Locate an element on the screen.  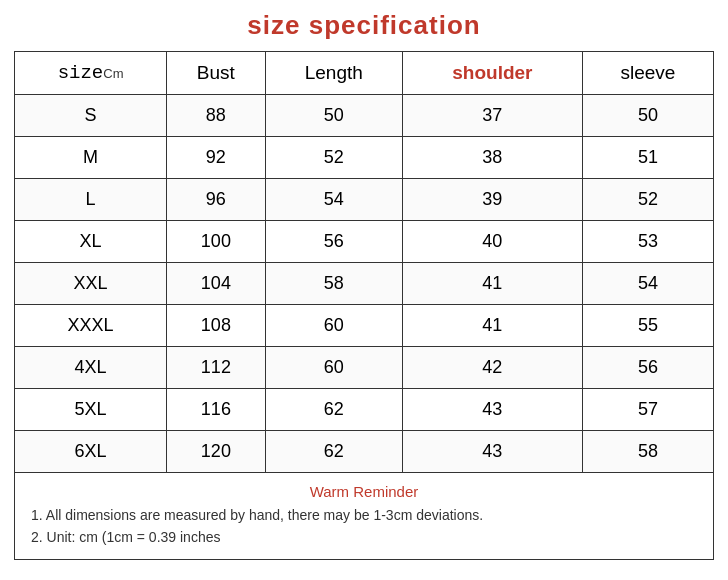
cell-length: 50 is located at coordinates (334, 116).